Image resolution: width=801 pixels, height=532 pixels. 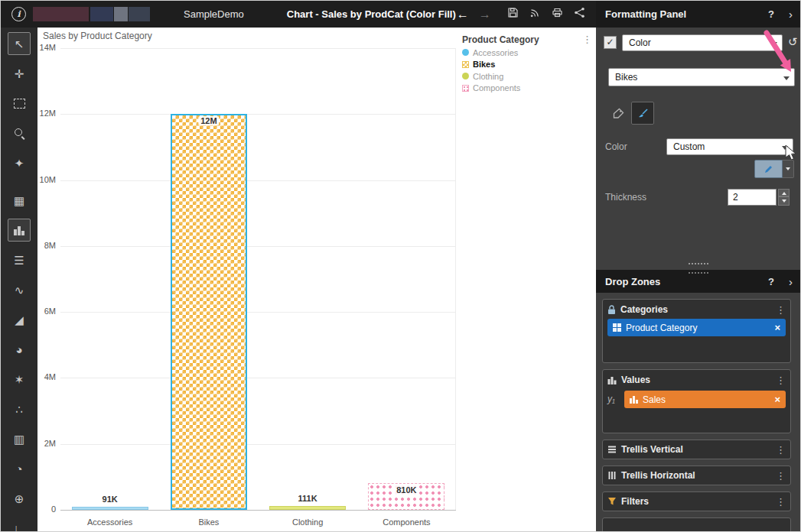 What do you see at coordinates (536, 14) in the screenshot?
I see `broadcast-button` at bounding box center [536, 14].